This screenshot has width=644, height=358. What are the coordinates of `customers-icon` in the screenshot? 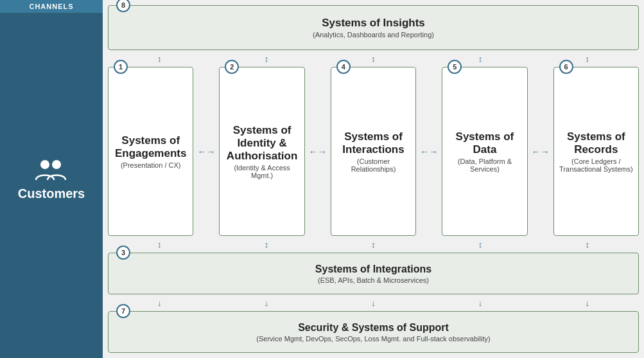 It's located at (51, 170).